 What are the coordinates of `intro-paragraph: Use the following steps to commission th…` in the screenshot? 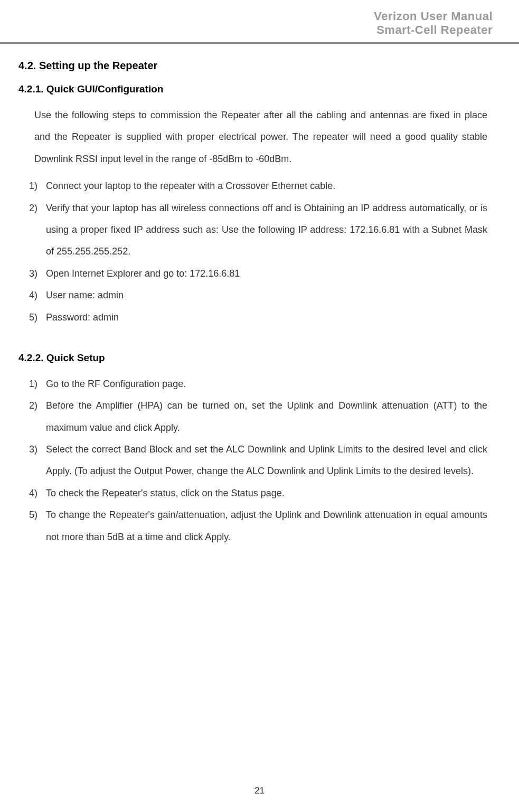 It's located at (261, 137).